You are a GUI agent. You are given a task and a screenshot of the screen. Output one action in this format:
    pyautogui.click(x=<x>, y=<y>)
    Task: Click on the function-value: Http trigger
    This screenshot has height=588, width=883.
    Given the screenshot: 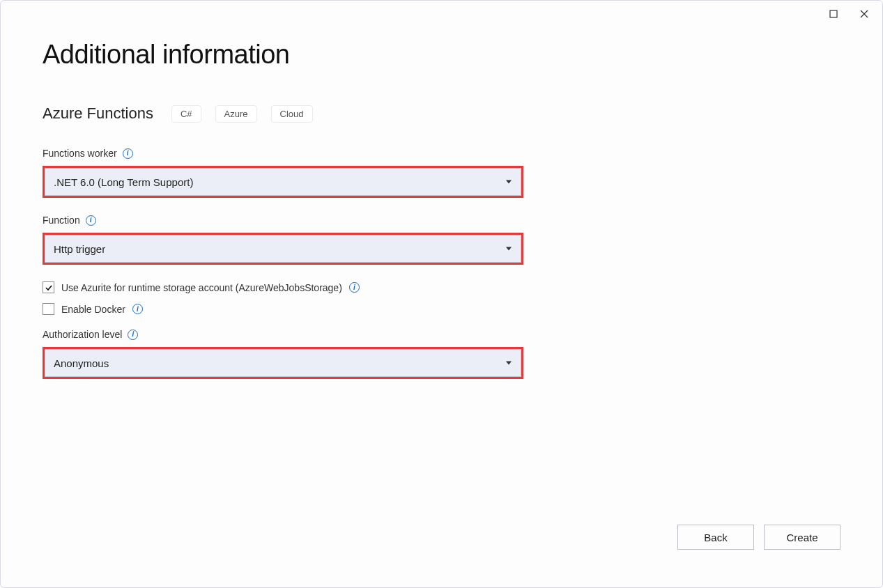 What is the action you would take?
    pyautogui.click(x=79, y=249)
    